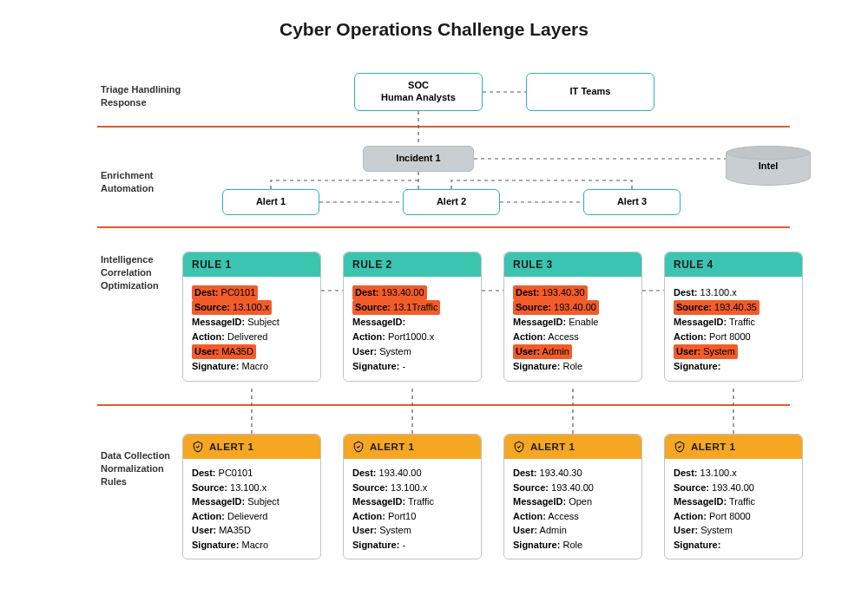  What do you see at coordinates (418, 92) in the screenshot?
I see `box-soc: SOCHuman Analysts` at bounding box center [418, 92].